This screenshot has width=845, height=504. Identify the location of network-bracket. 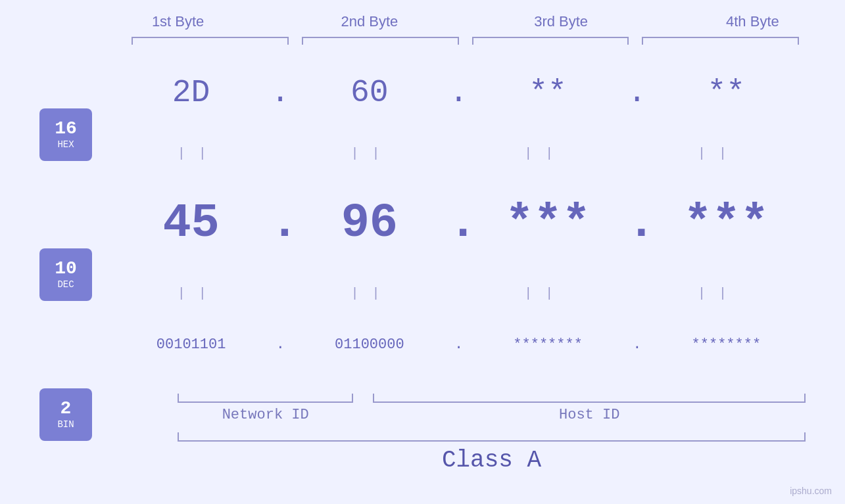
(266, 398).